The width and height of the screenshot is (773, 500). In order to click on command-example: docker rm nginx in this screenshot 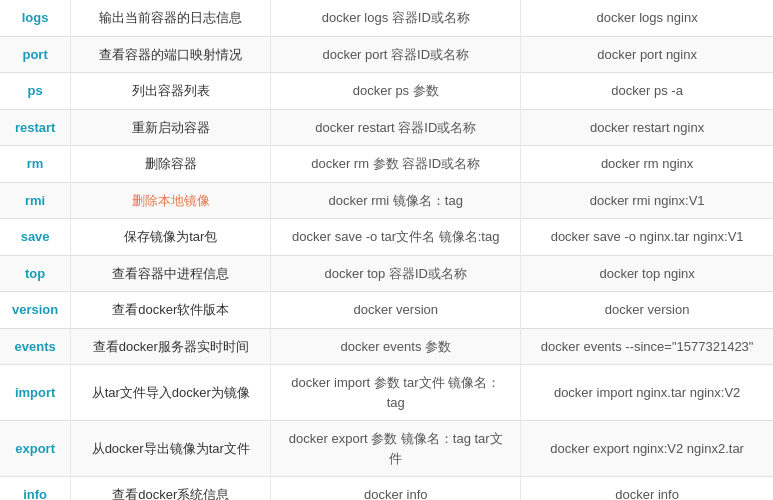, I will do `click(647, 164)`.